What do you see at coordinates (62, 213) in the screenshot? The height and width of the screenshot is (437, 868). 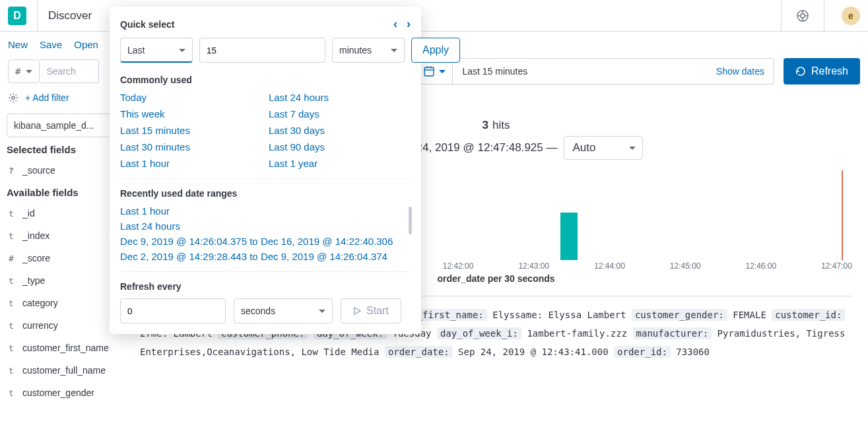 I see `field-item: t_id` at bounding box center [62, 213].